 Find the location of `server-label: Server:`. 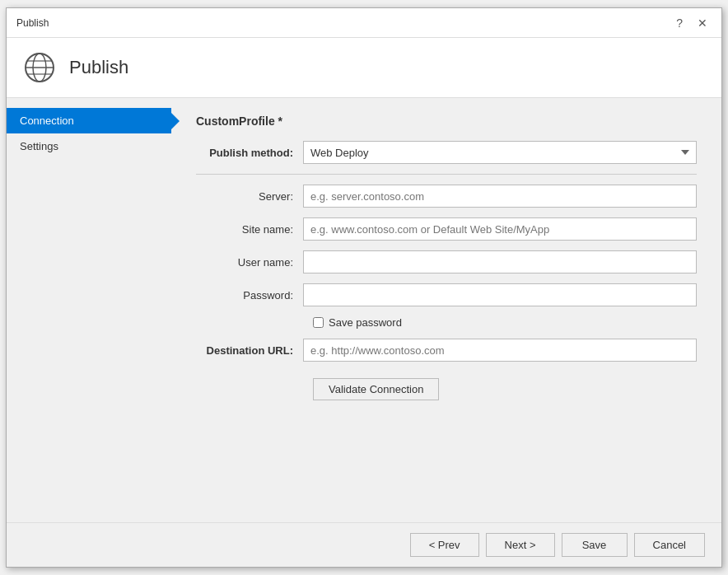

server-label: Server: is located at coordinates (250, 196).